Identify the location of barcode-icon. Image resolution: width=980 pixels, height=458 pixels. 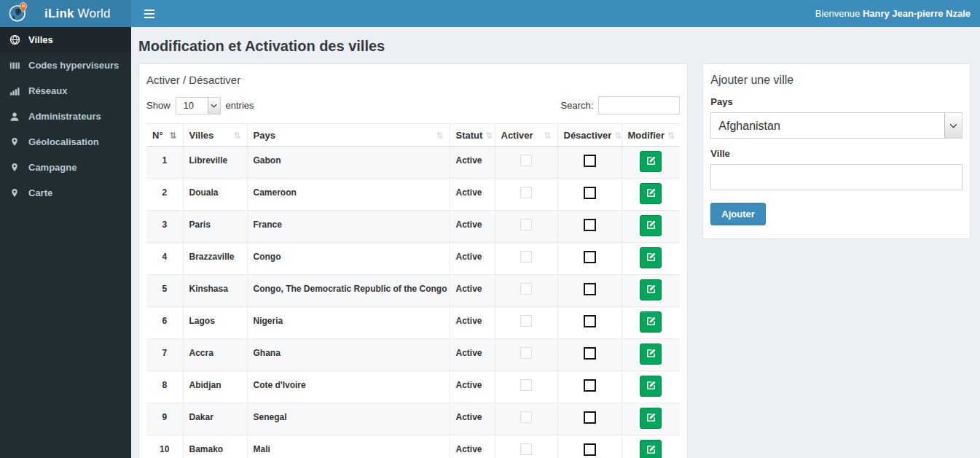
(15, 66).